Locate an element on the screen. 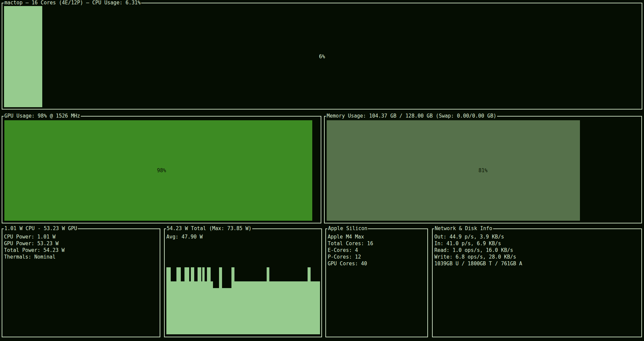  gpu-power-line: GPU Power: 53.23 W is located at coordinates (81, 244).